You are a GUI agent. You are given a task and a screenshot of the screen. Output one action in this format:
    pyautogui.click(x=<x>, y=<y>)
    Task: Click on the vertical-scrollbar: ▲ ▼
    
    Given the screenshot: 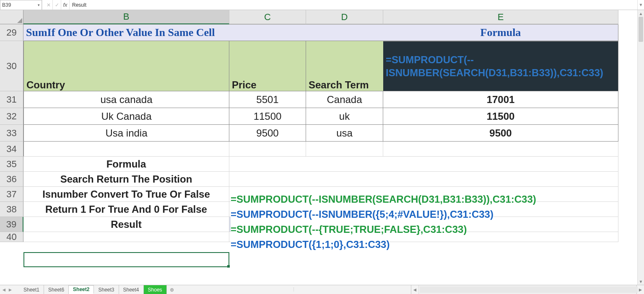 What is the action you would take?
    pyautogui.click(x=641, y=147)
    